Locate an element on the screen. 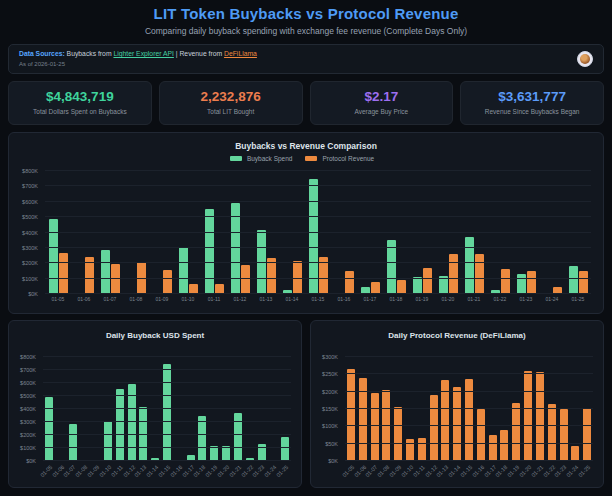  bar-daily-protocol-revenue-defillama--01-09 is located at coordinates (398, 434).